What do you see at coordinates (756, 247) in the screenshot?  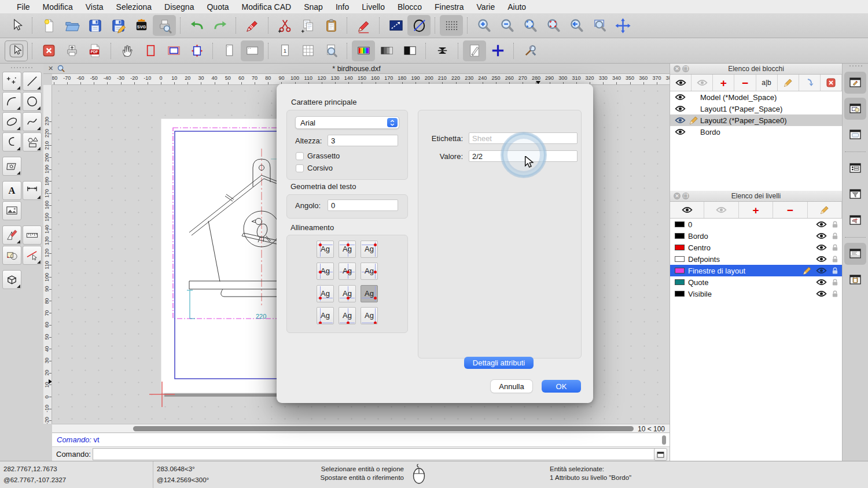 I see `layer-row: Centro` at bounding box center [756, 247].